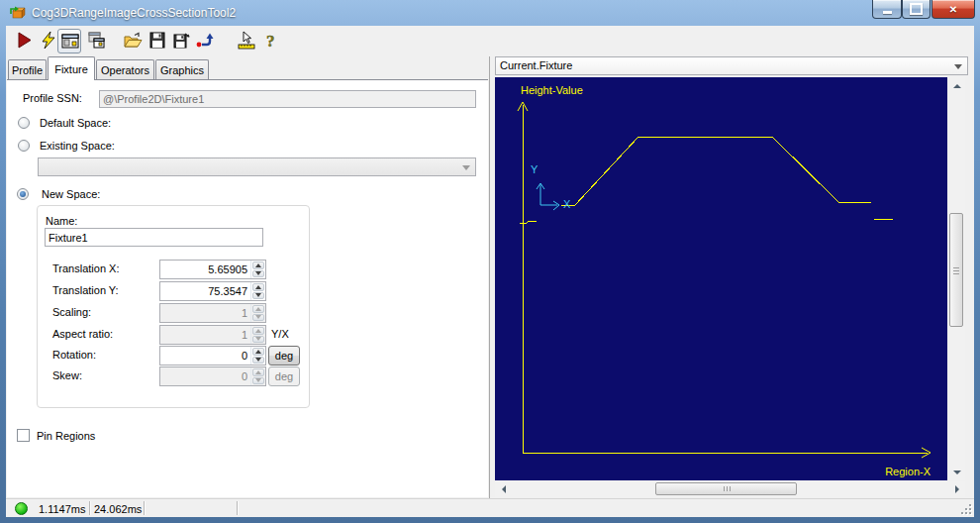 This screenshot has width=980, height=523. Describe the element at coordinates (22, 509) in the screenshot. I see `run-status-icon` at that location.